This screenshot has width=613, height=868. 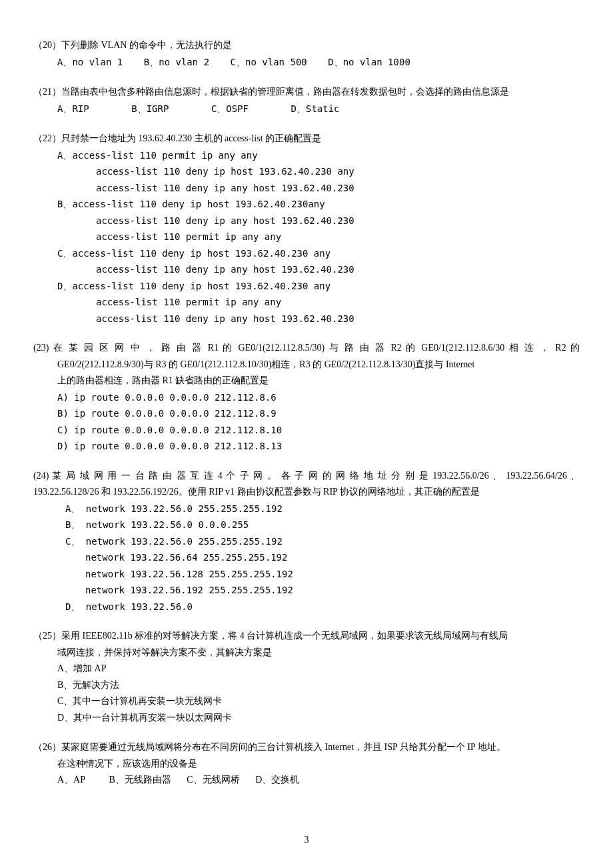 What do you see at coordinates (177, 63) in the screenshot?
I see `option-b: B、no vlan 2` at bounding box center [177, 63].